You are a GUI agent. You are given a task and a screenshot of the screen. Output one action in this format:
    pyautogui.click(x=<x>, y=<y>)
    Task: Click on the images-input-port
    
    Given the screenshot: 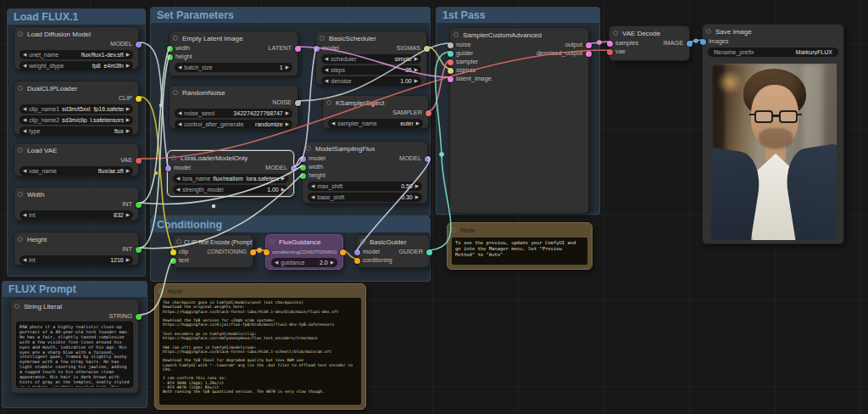 What is the action you would take?
    pyautogui.click(x=704, y=42)
    